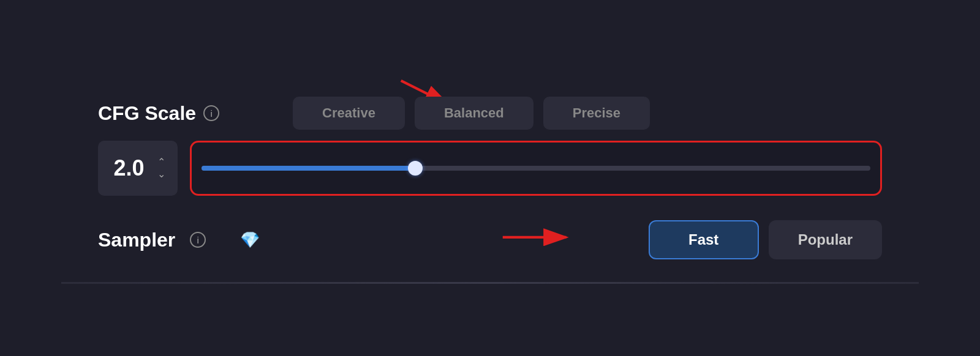 The width and height of the screenshot is (980, 356). What do you see at coordinates (536, 168) in the screenshot?
I see `cfg-slider-track` at bounding box center [536, 168].